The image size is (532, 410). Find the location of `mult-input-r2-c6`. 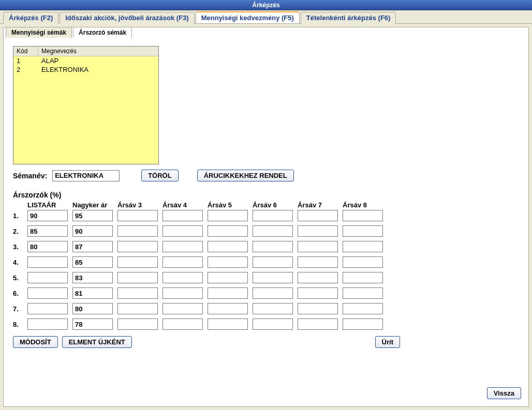

mult-input-r2-c6 is located at coordinates (273, 231).